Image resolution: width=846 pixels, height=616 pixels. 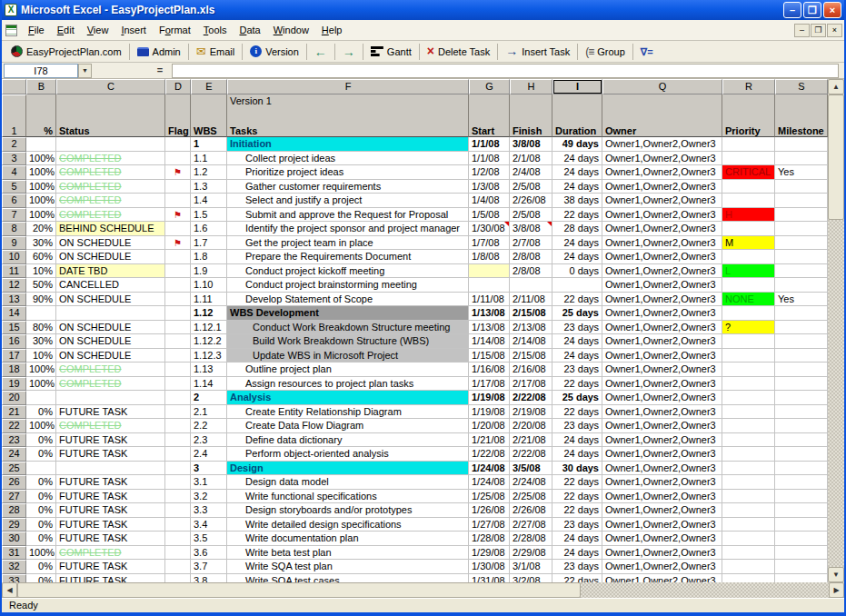 What do you see at coordinates (209, 215) in the screenshot?
I see `cell-wbs: 1.5` at bounding box center [209, 215].